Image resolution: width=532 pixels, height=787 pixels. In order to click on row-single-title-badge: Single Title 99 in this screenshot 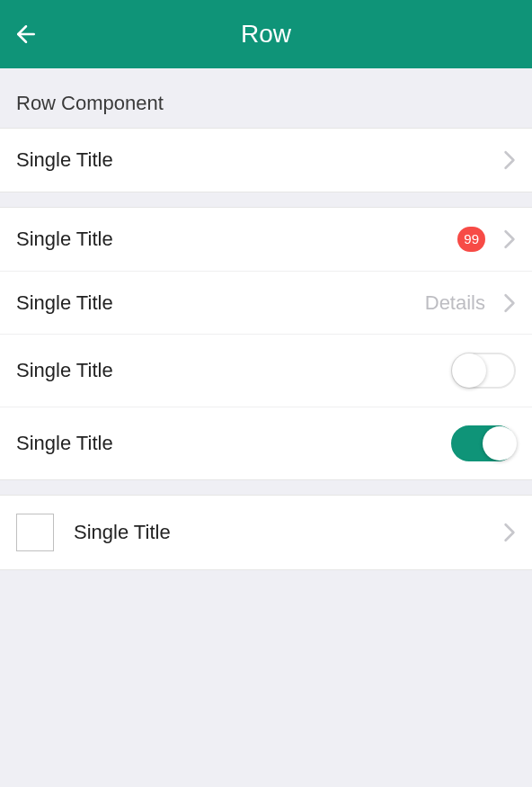, I will do `click(266, 239)`.